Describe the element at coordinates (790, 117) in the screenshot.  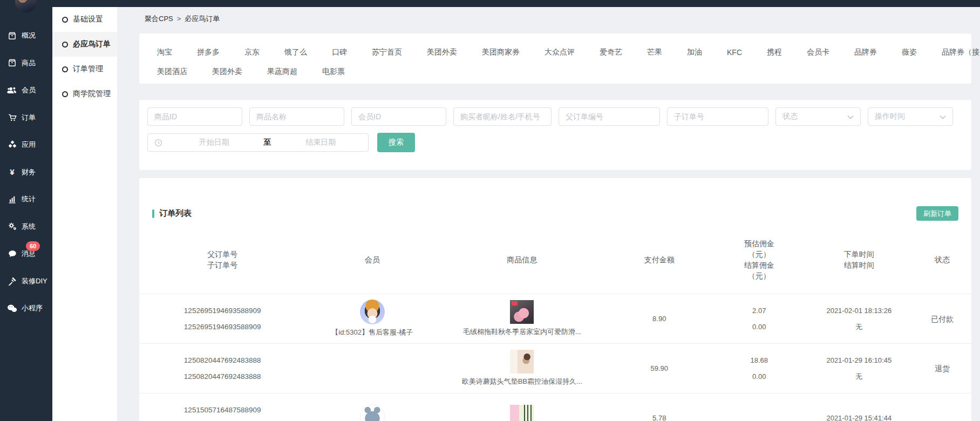
I see `status-select-placeholder: 状态` at that location.